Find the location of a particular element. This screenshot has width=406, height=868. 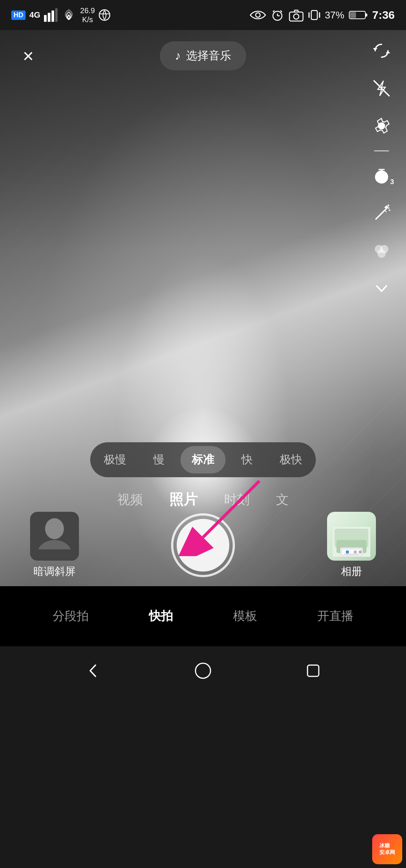

music-select-button: ♪ 选择音乐 is located at coordinates (203, 56).